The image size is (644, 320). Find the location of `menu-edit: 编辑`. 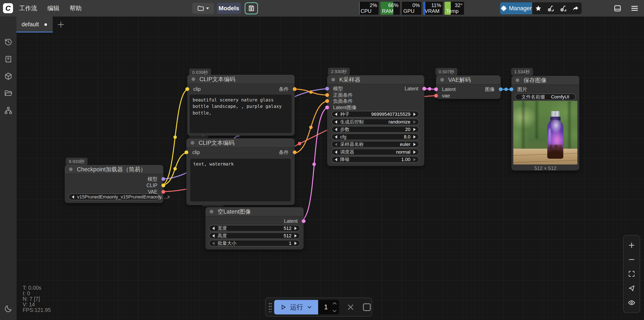

menu-edit: 编辑 is located at coordinates (54, 9).